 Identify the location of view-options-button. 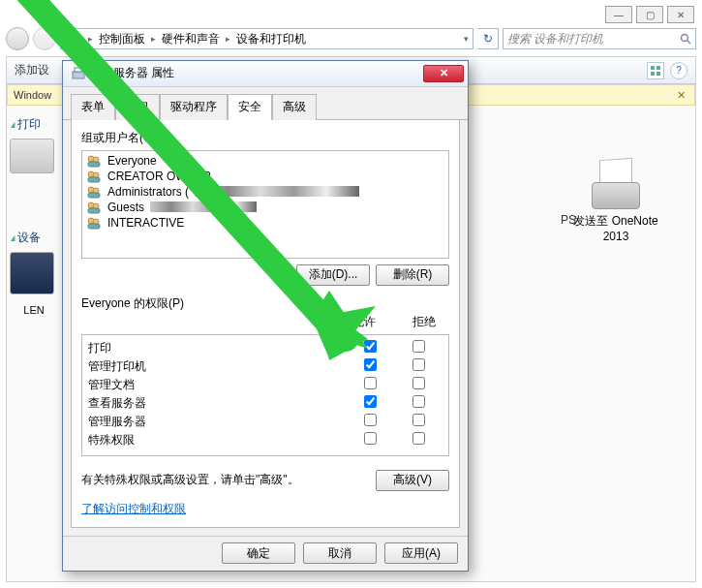
(656, 71).